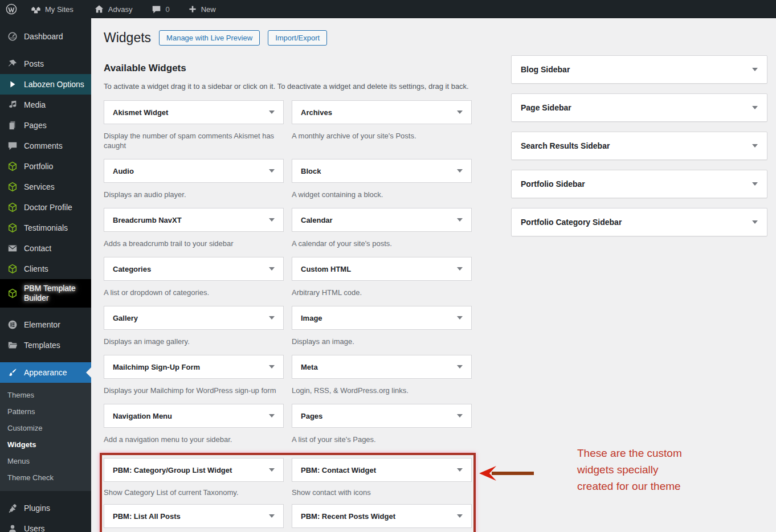 This screenshot has width=776, height=532. What do you see at coordinates (382, 281) in the screenshot?
I see `widget-custom-html: Custom HTML Arbitrary HTML code.` at bounding box center [382, 281].